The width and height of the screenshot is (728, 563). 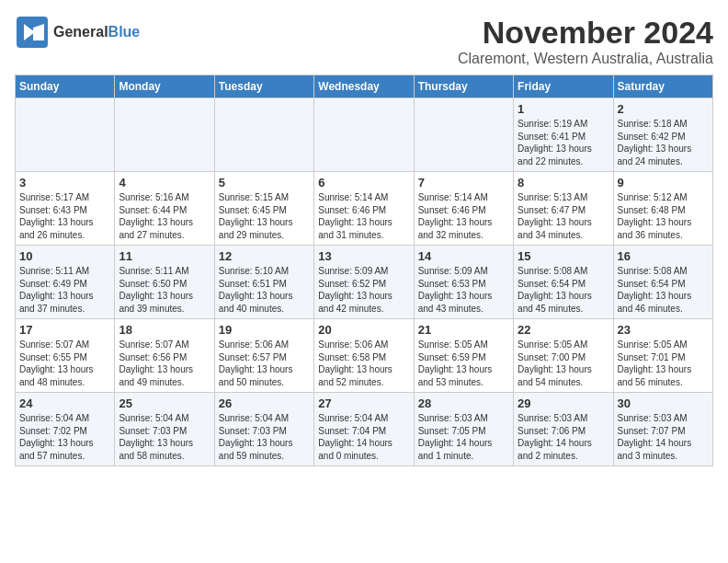 What do you see at coordinates (364, 209) in the screenshot?
I see `calendar-week-row: 3Sunrise: 5:17 AM Sunset: 6:43 PM Daylig…` at bounding box center [364, 209].